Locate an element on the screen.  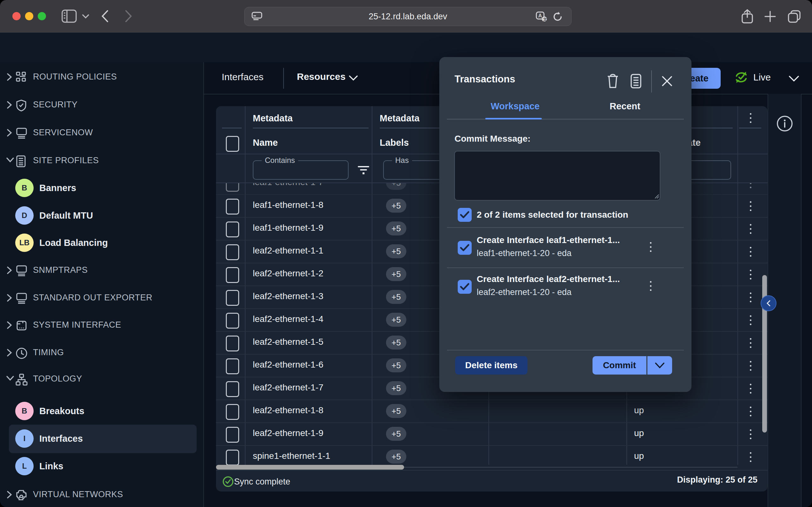
sidebar-item-snmptraps: SNMPTRAPS is located at coordinates (102, 270).